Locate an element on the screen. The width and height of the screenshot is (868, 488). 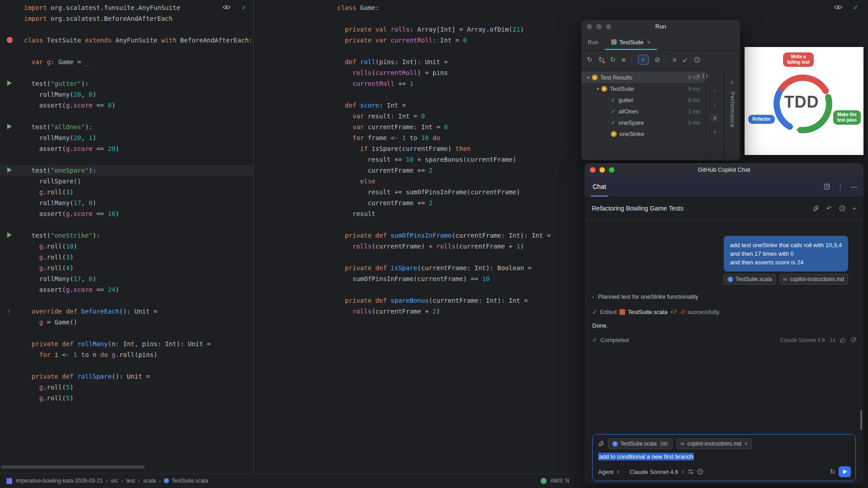
input-chip-instructions: M↓ copilot-instructions.md × is located at coordinates (714, 444).